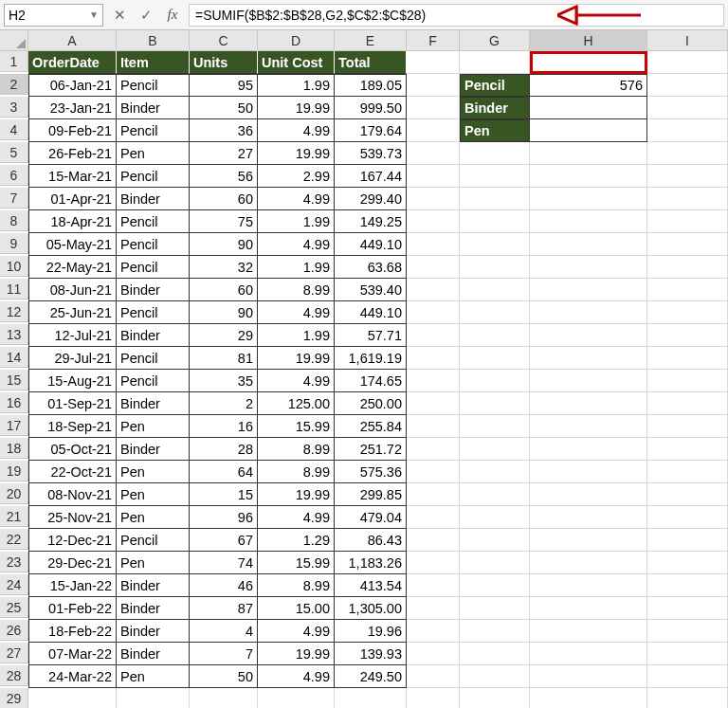 The width and height of the screenshot is (728, 708). I want to click on cell-G28, so click(495, 677).